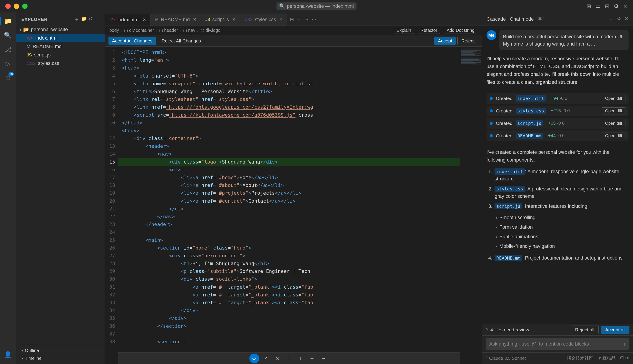 The width and height of the screenshot is (633, 364). What do you see at coordinates (60, 30) in the screenshot?
I see `folder-personal-website: ▾ 📂 personal-website` at bounding box center [60, 30].